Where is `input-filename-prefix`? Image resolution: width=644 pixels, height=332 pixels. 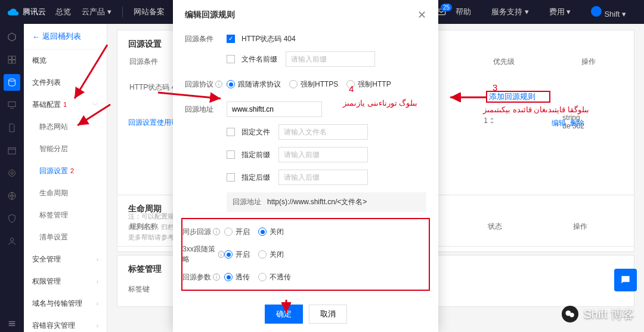 input-filename-prefix is located at coordinates (330, 59).